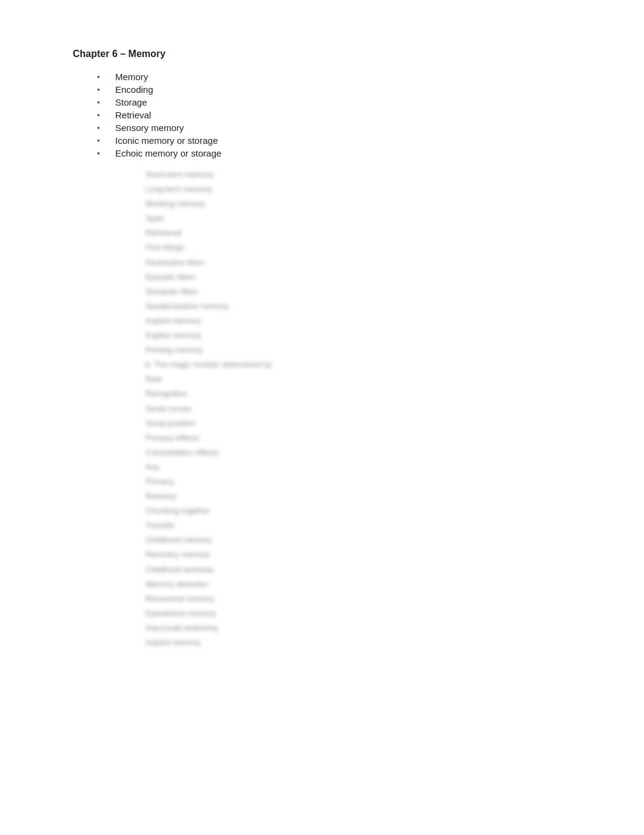 This screenshot has height=835, width=644. Describe the element at coordinates (203, 189) in the screenshot. I see `blurred-line-1: Long-term memory` at that location.